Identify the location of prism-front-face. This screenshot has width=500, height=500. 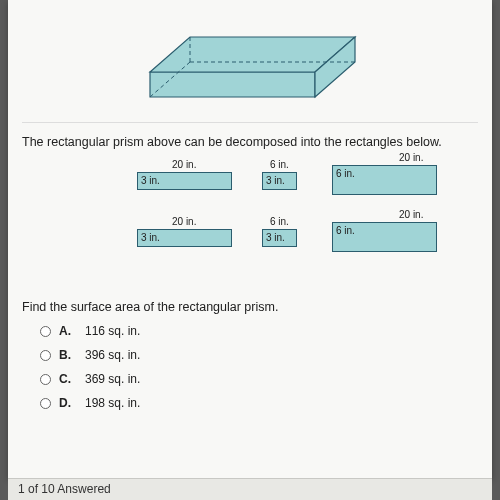
(232, 84).